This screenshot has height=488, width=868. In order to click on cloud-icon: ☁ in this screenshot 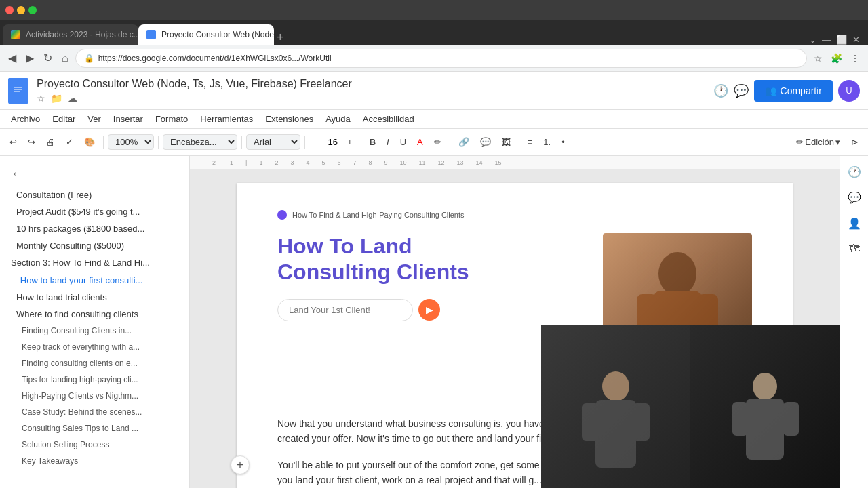, I will do `click(73, 98)`.